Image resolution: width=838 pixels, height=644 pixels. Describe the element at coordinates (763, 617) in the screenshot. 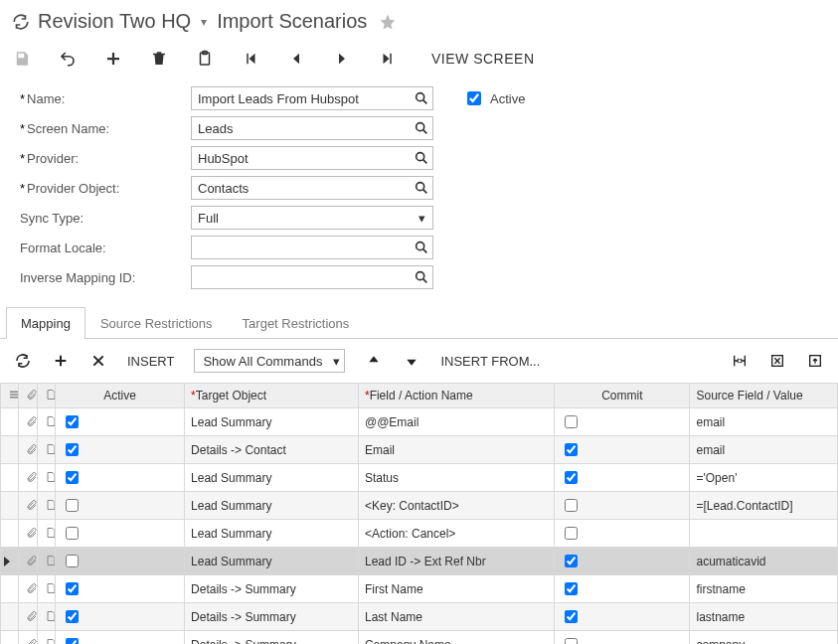

I see `source-cell: lastname` at that location.